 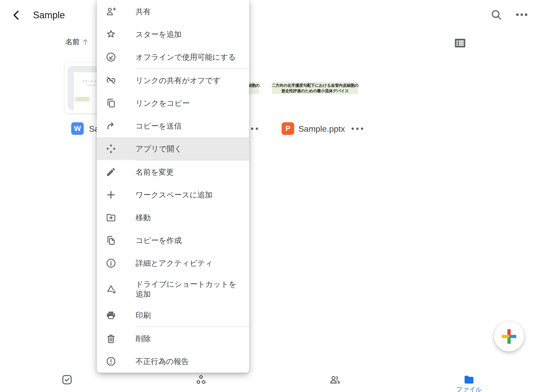 I want to click on overflow-menu-icon, so click(x=522, y=15).